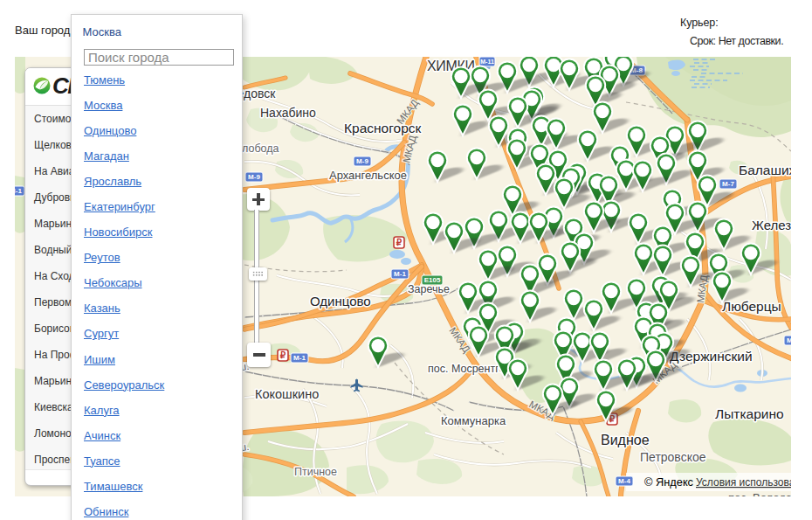  I want to click on svg-text: Коммунарка, so click(473, 421).